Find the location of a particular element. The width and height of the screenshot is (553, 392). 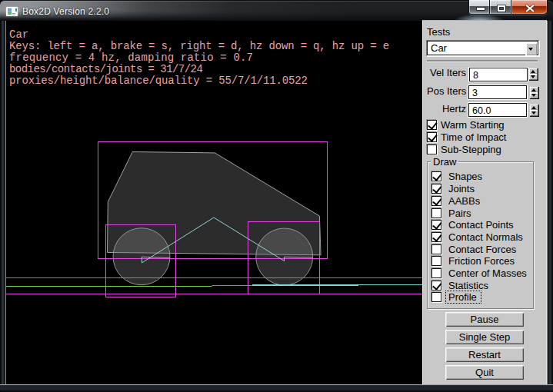

svg-text:frequency = 4 hz, damping rati: frequency = 4 hz, damping ratio = 0.7 is located at coordinates (131, 58).